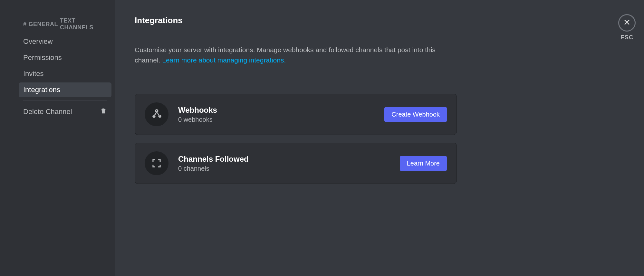  What do you see at coordinates (224, 60) in the screenshot?
I see `learn-more-link: Learn more about managing integrations.` at bounding box center [224, 60].